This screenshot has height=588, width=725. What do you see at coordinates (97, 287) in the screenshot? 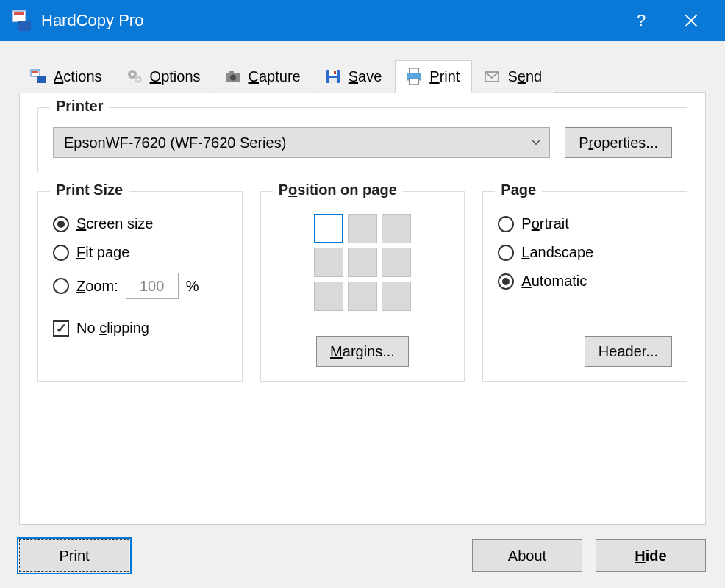
I see `radio-label: Zoom:` at bounding box center [97, 287].